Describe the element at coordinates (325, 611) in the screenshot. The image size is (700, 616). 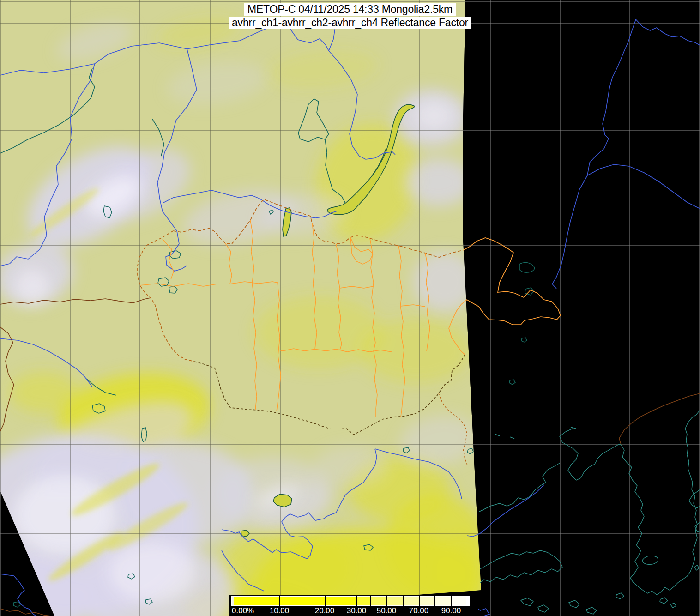
I see `colorbar-label-20: 20.00` at that location.